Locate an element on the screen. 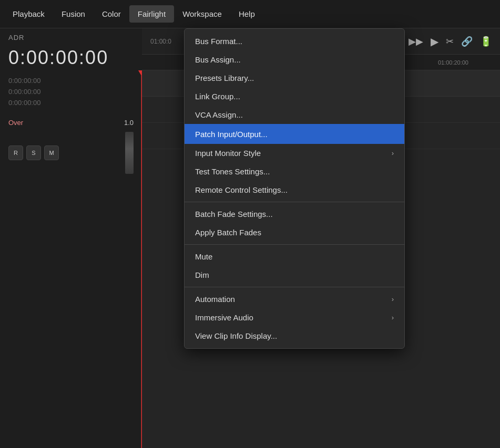 The width and height of the screenshot is (500, 448). dropdown-item-automation: Automation › is located at coordinates (294, 299).